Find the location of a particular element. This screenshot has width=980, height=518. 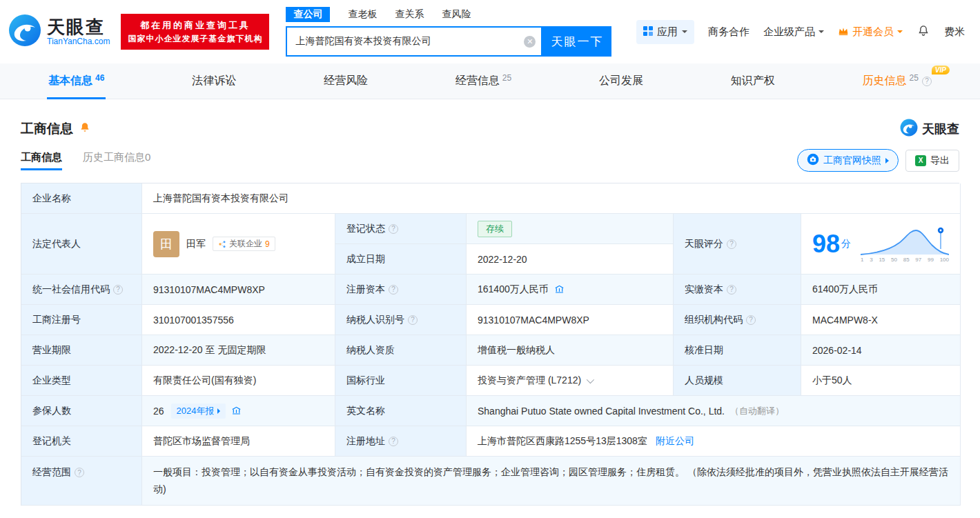

value-registered-address: 上海市普陀区西康路1255号13层1308室 附近公司 is located at coordinates (714, 441).